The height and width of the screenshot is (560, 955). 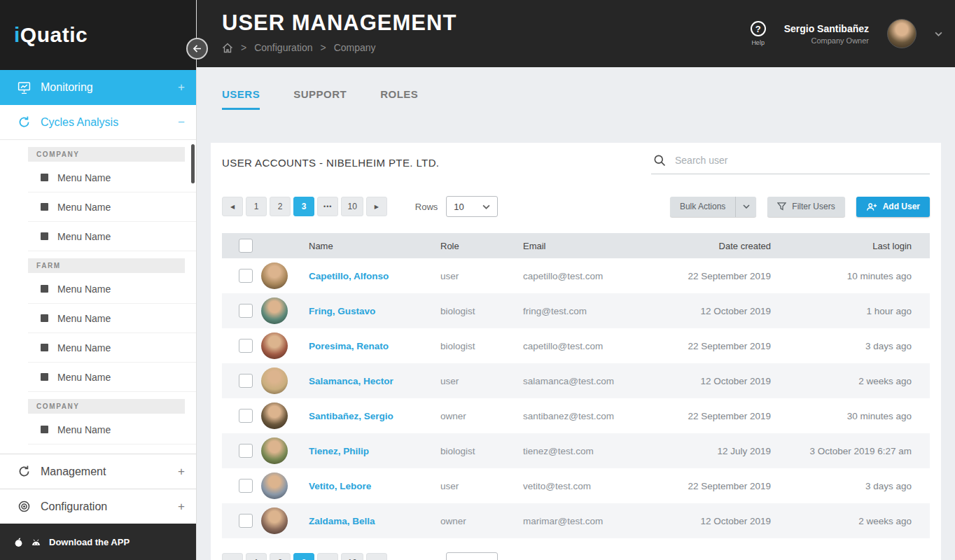 I want to click on sidebar-item-monitoring: Monitoring +, so click(x=98, y=88).